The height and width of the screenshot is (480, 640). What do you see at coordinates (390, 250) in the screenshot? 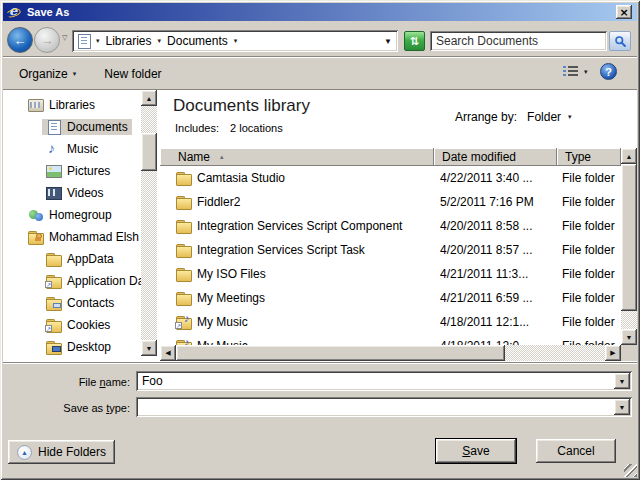
I see `file-row: Integration Services Script Task 4/20/20…` at bounding box center [390, 250].